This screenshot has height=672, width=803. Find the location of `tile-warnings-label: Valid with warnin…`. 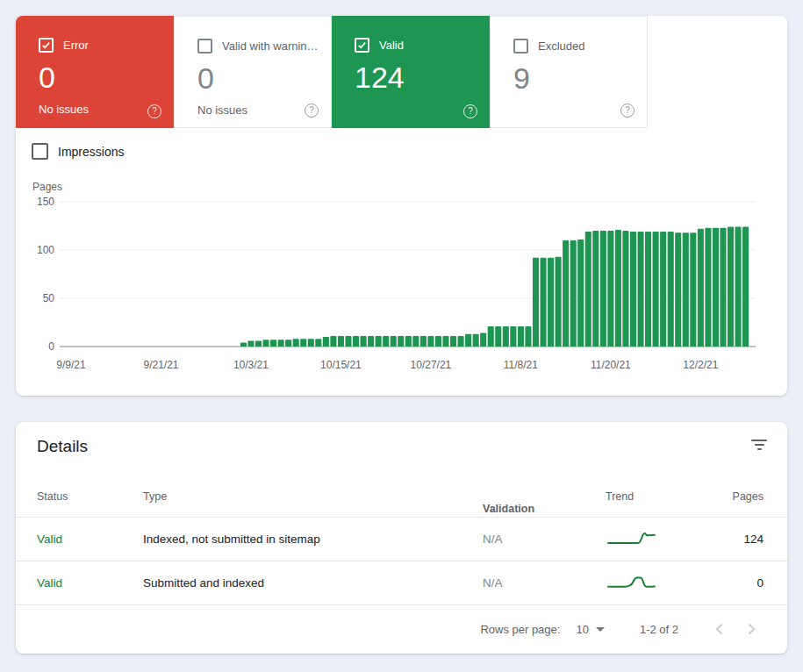

tile-warnings-label: Valid with warnin… is located at coordinates (270, 46).